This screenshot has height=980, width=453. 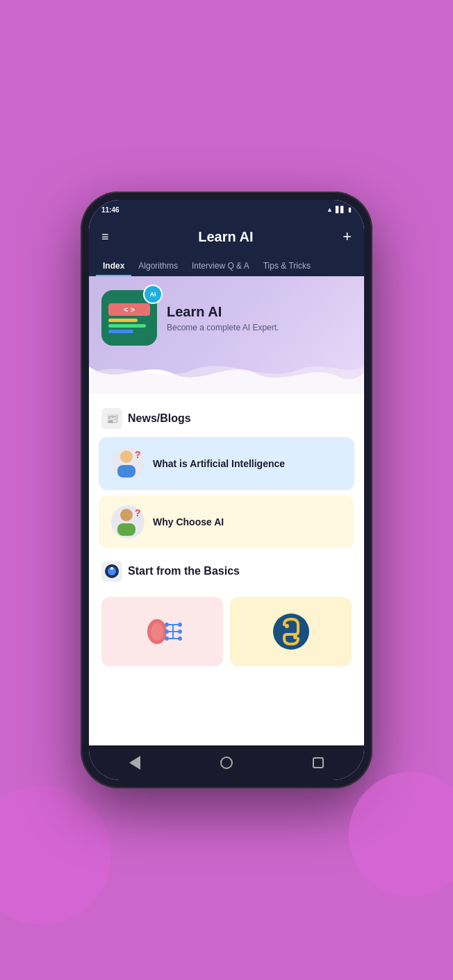 What do you see at coordinates (128, 522) in the screenshot?
I see `news-avatar-2: ?` at bounding box center [128, 522].